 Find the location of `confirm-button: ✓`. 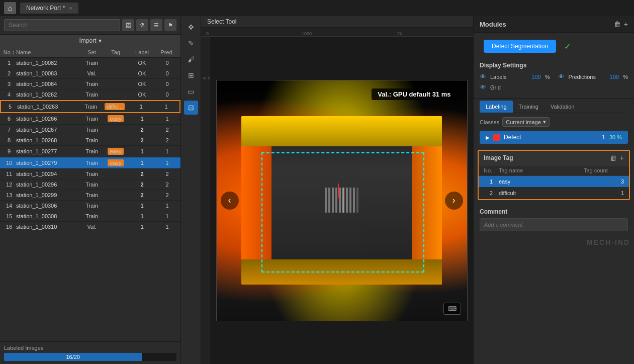

confirm-button: ✓ is located at coordinates (567, 46).